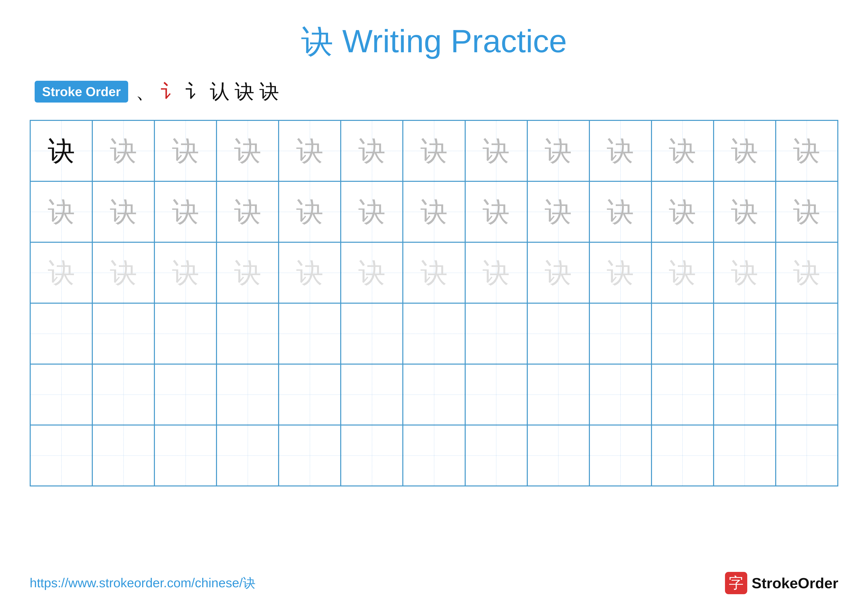 The height and width of the screenshot is (614, 868). What do you see at coordinates (736, 583) in the screenshot?
I see `logo-char: 字` at bounding box center [736, 583].